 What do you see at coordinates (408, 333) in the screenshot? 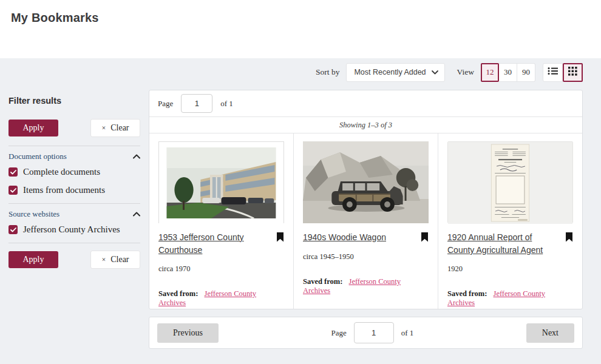
I see `pagination-of-label: of 1` at bounding box center [408, 333].